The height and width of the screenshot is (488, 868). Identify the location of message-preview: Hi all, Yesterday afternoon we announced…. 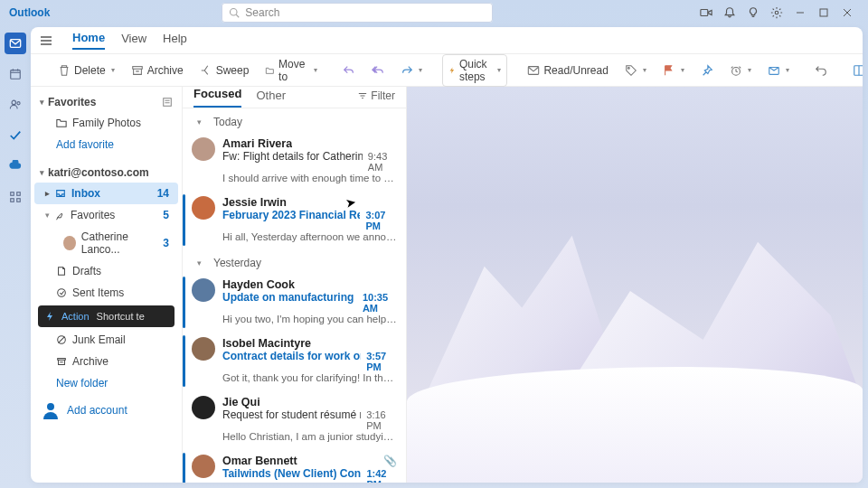
(309, 237).